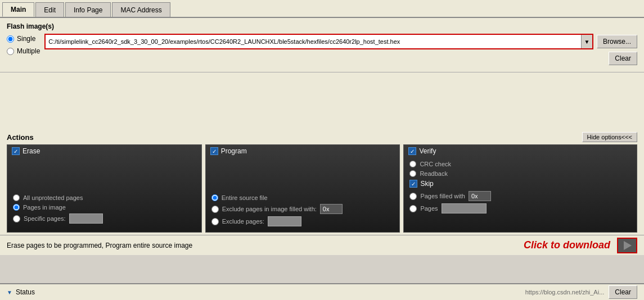 The height and width of the screenshot is (300, 644). What do you see at coordinates (623, 58) in the screenshot?
I see `clear-button-flash: Clear` at bounding box center [623, 58].